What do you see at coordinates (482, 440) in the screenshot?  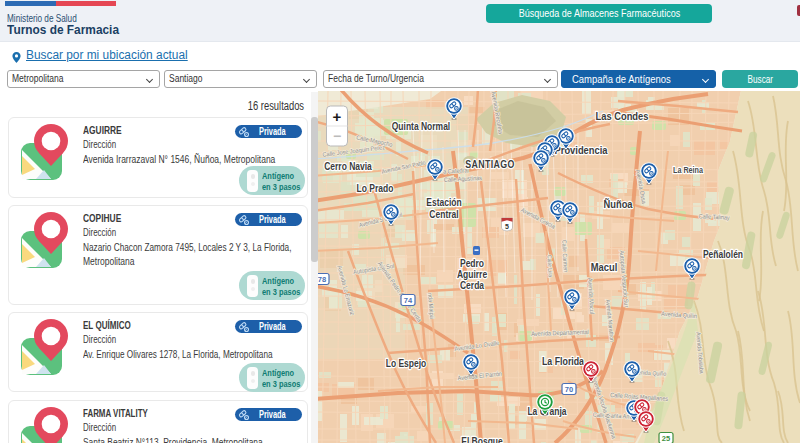 I see `svg-text: El Bosque` at bounding box center [482, 440].